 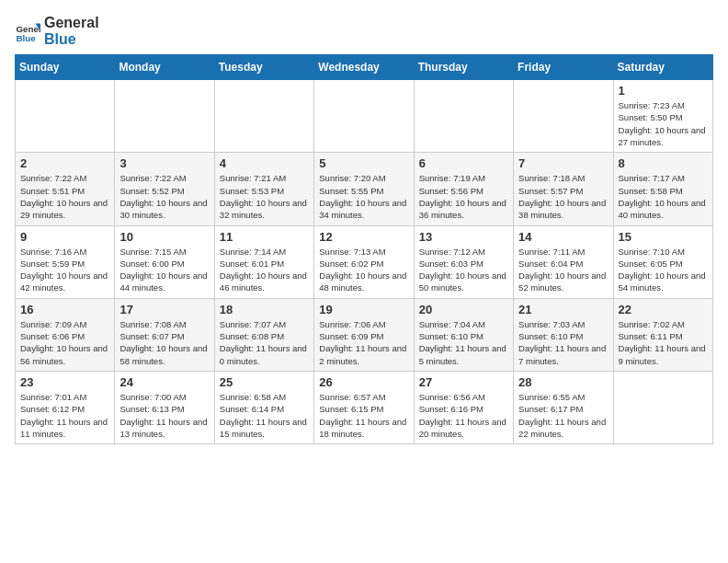 What do you see at coordinates (65, 335) in the screenshot?
I see `calendar-cell: 16Sunrise: 7:09 AM Sunset: 6:06 PM Dayli…` at bounding box center [65, 335].